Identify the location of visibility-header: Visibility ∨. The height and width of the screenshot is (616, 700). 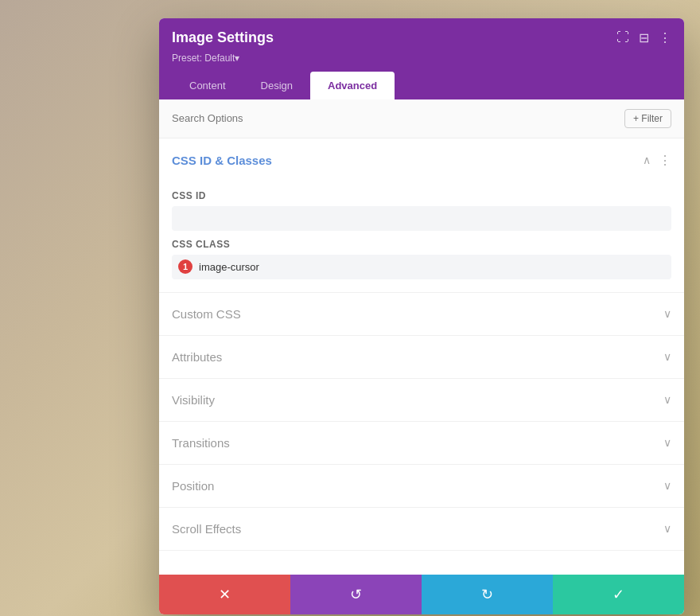
(422, 400).